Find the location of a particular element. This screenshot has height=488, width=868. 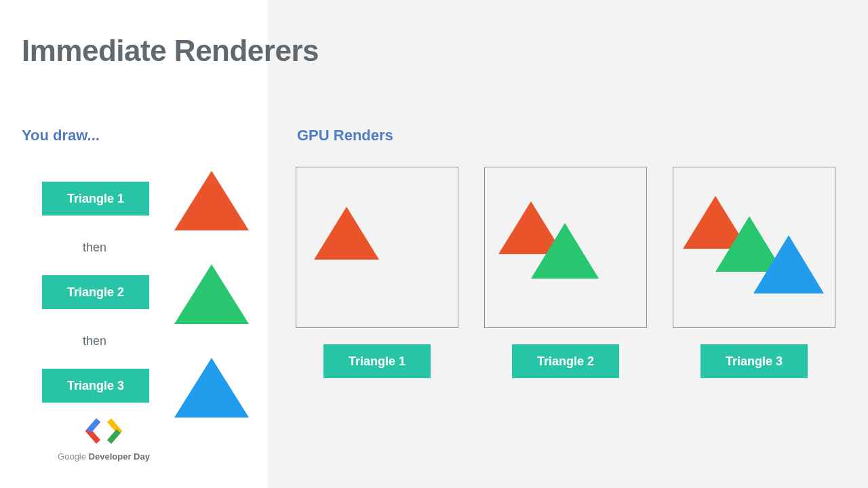

google-developer-day-logo: Google Developer Day is located at coordinates (104, 439).